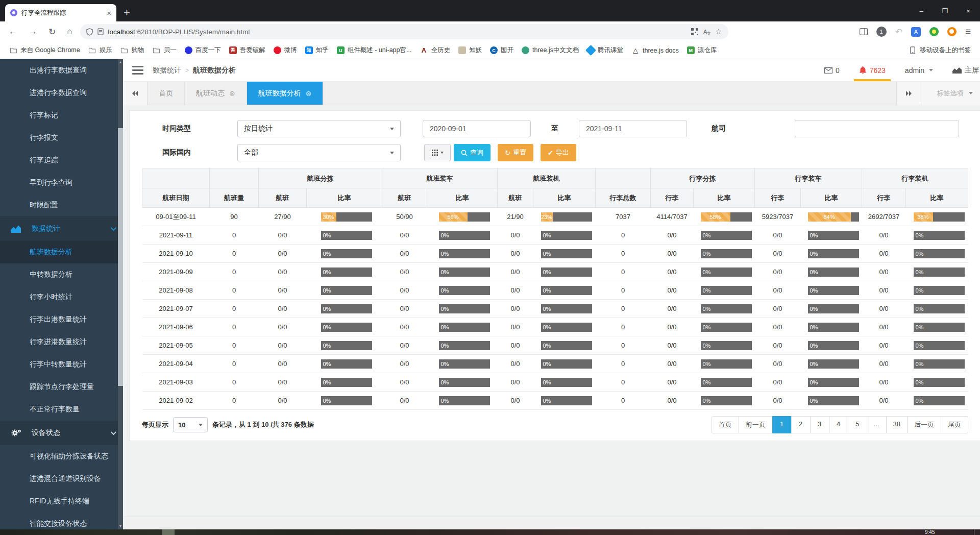 The width and height of the screenshot is (980, 535). I want to click on bookmark-item: 腾讯课堂, so click(605, 50).